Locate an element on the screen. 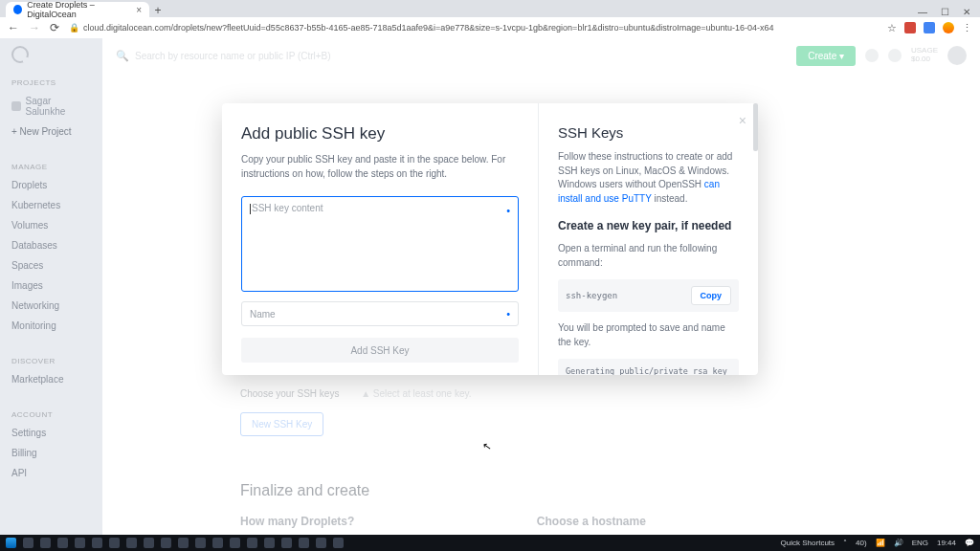 Image resolution: width=980 pixels, height=551 pixels. task-view-icon is located at coordinates (63, 543).